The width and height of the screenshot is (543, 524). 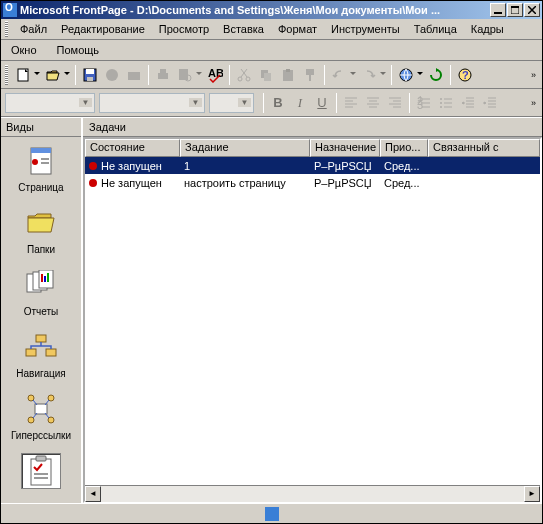 What do you see at coordinates (351, 103) in the screenshot?
I see `align-left-button` at bounding box center [351, 103].